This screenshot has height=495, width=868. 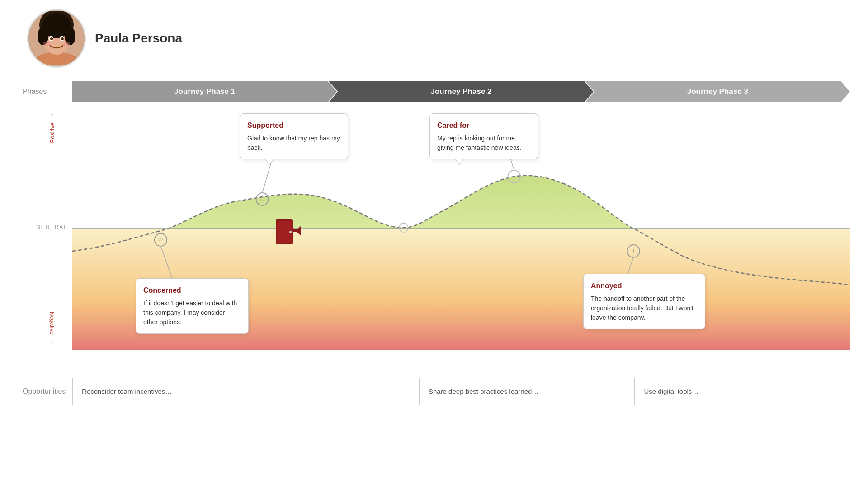 What do you see at coordinates (52, 227) in the screenshot?
I see `y-neutral-label: NEUTRAL` at bounding box center [52, 227].